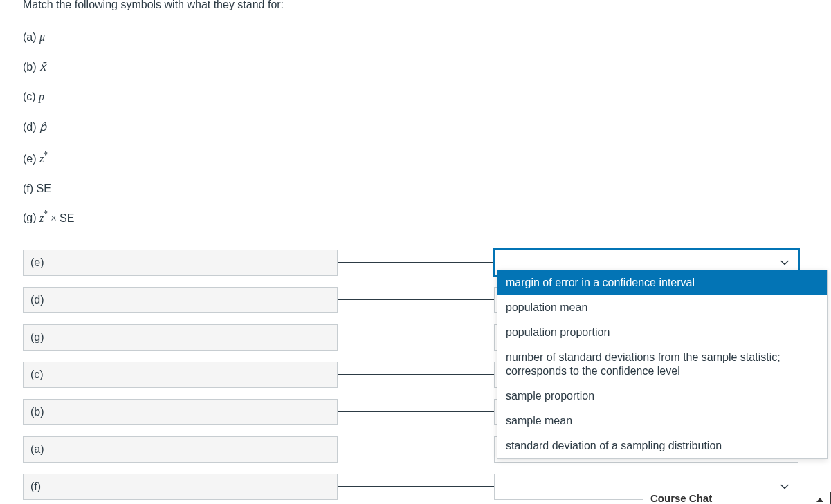 Image resolution: width=831 pixels, height=504 pixels. Describe the element at coordinates (180, 375) in the screenshot. I see `match-label: (c)` at that location.